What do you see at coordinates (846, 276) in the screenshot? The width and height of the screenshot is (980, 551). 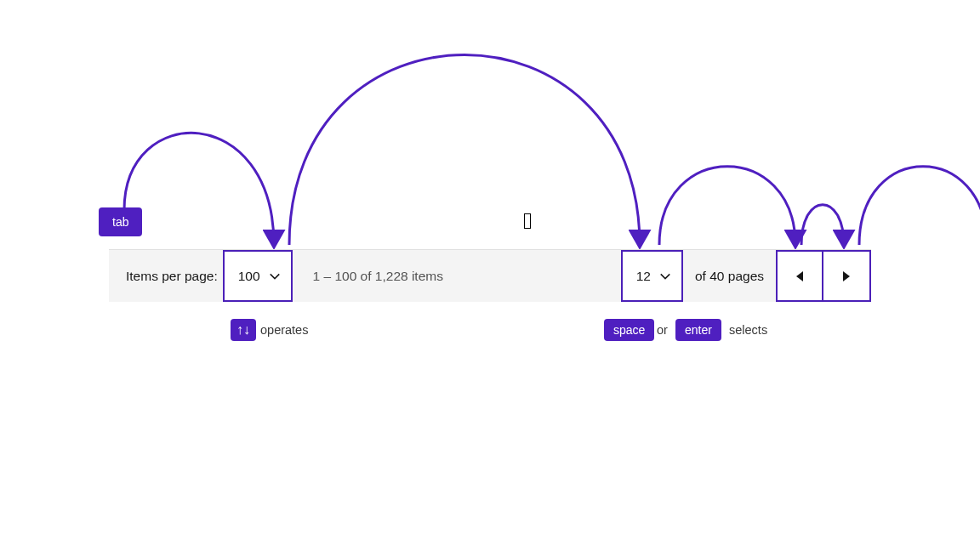 I see `caret-right-icon` at bounding box center [846, 276].